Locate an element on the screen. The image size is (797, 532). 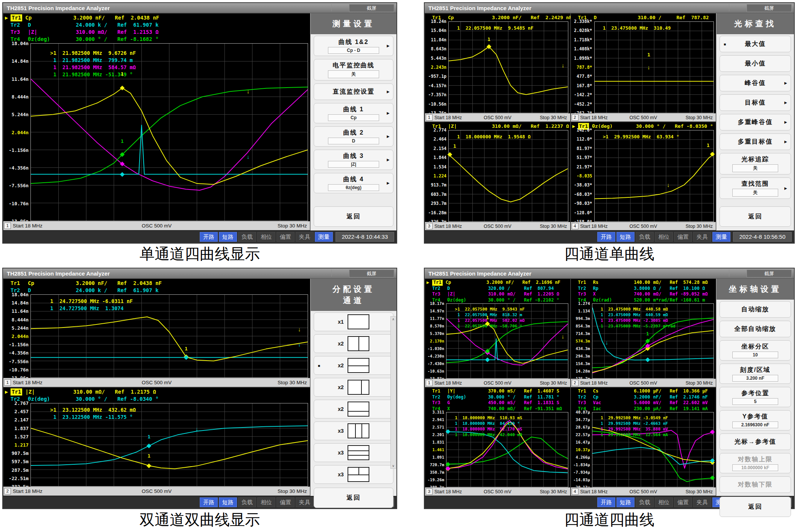
y-axis-labels: 142.0*112.0*81.97*51.97*21.97*-8.035-38.… is located at coordinates (583, 176).